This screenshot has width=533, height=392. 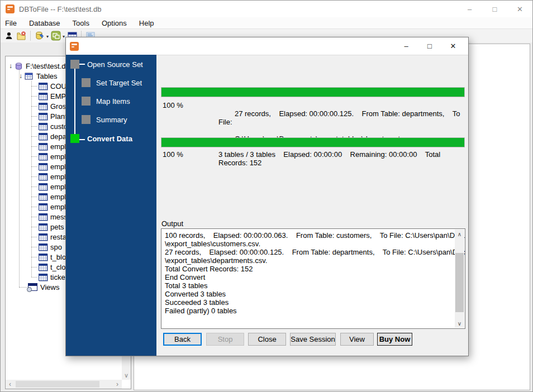 I want to click on export-database-icon, so click(x=40, y=36).